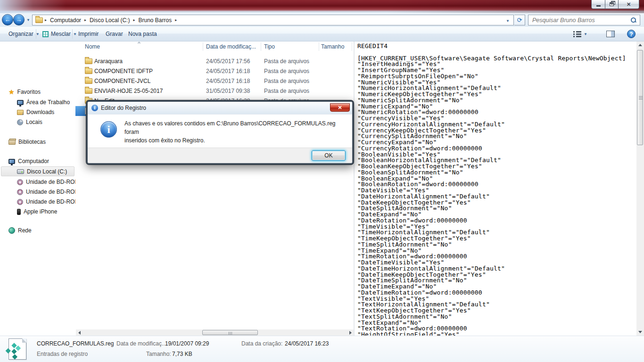 This screenshot has height=362, width=644. What do you see at coordinates (322, 20) in the screenshot?
I see `address-bar-row: ← → ▼ ▸ Computador ▸ Disco Local (C:) ▸ …` at bounding box center [322, 20].